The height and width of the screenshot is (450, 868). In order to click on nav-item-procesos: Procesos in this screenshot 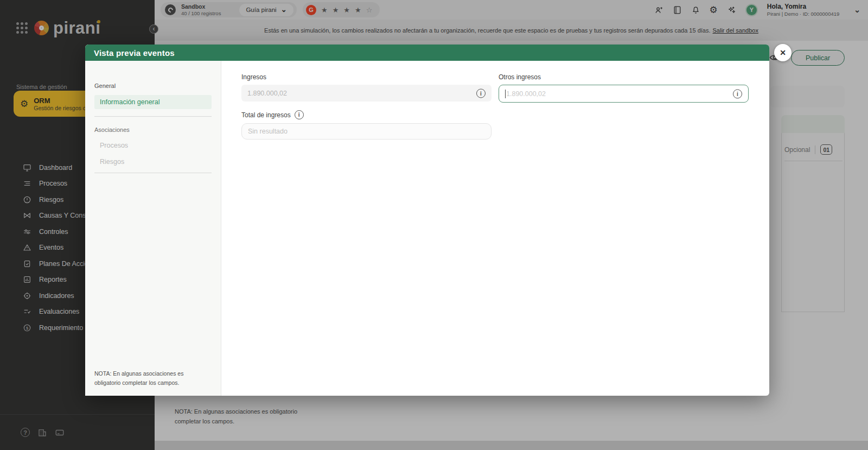, I will do `click(153, 145)`.